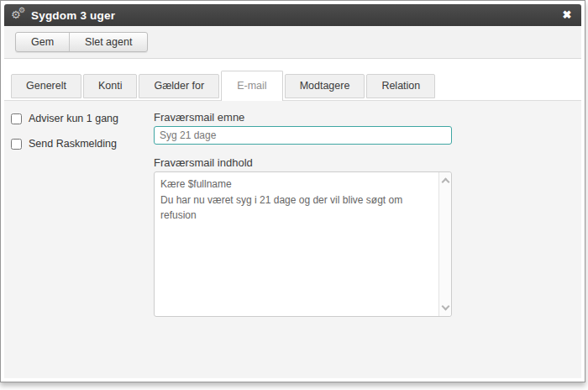 This screenshot has width=588, height=390. Describe the element at coordinates (46, 86) in the screenshot. I see `tab-generelt: Generelt` at that location.